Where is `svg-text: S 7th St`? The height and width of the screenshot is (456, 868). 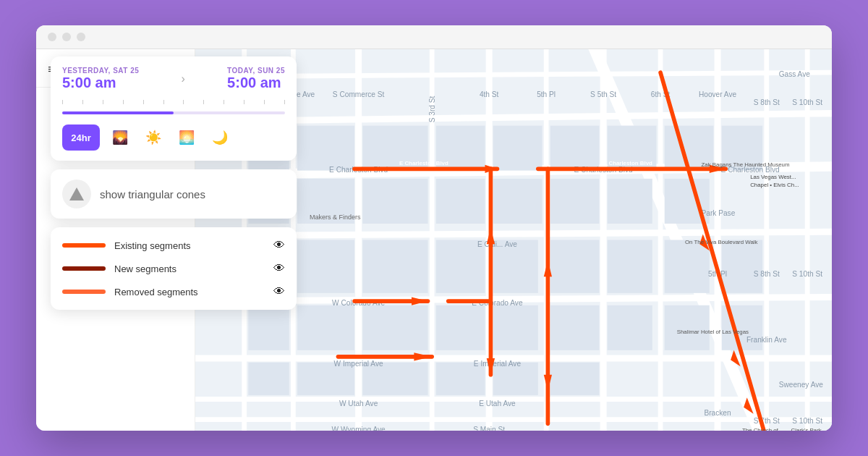 svg-text: S 7th St is located at coordinates (767, 421).